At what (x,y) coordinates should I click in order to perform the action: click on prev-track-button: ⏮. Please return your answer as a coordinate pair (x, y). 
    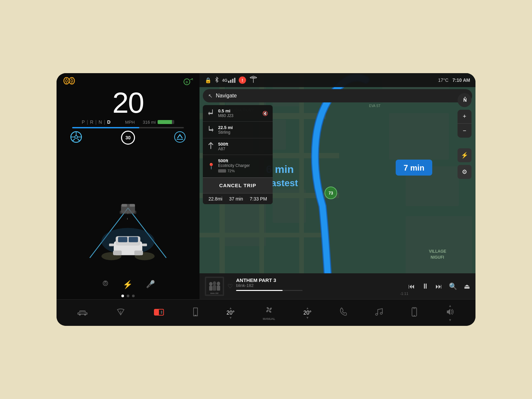
    Looking at the image, I should click on (412, 287).